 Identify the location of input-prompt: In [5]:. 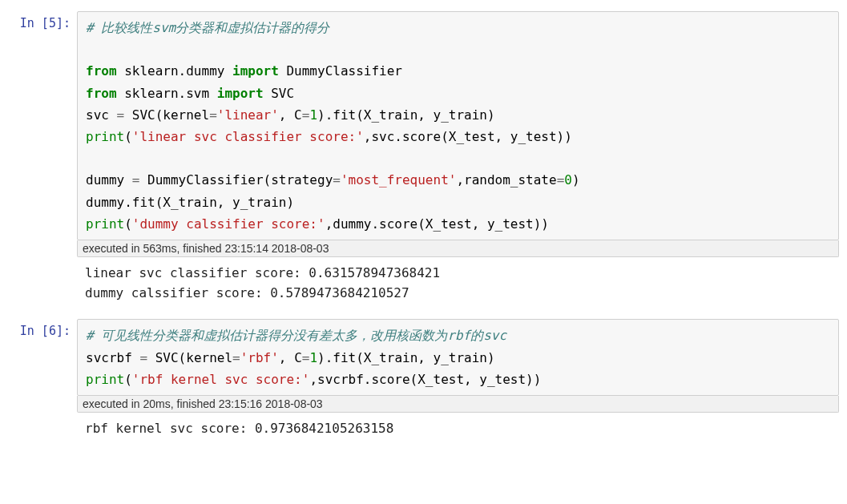
(42, 21).